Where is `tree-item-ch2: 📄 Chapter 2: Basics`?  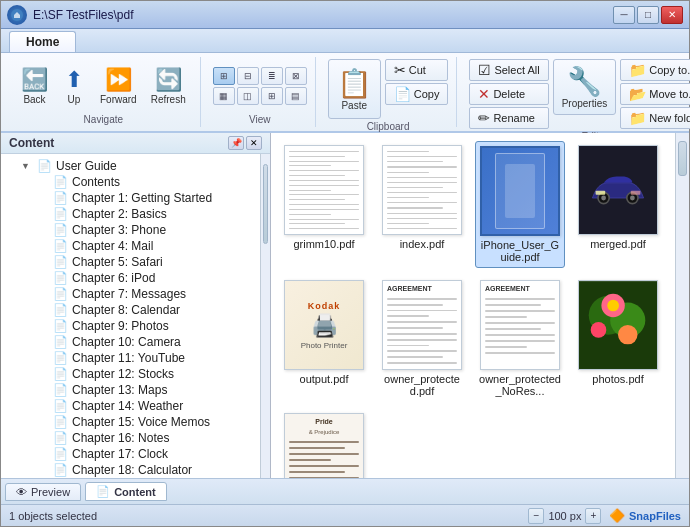
tree-item-ch2: 📄 Chapter 2: Basics is located at coordinates (130, 214).